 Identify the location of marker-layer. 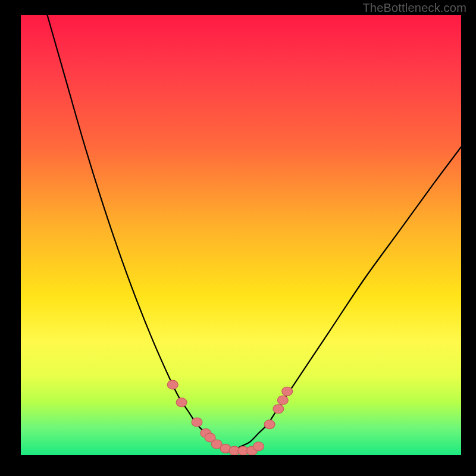
(230, 418).